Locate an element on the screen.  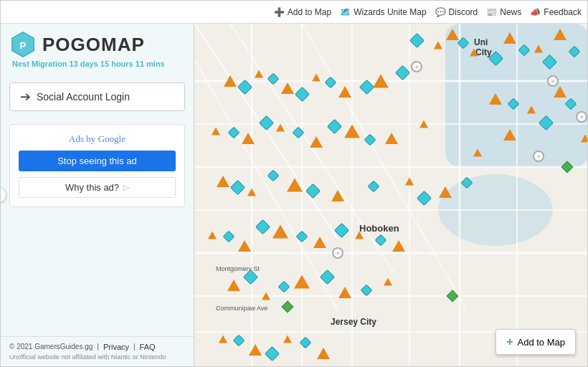
social-login-button: ➔ Social Account Login is located at coordinates (98, 97).